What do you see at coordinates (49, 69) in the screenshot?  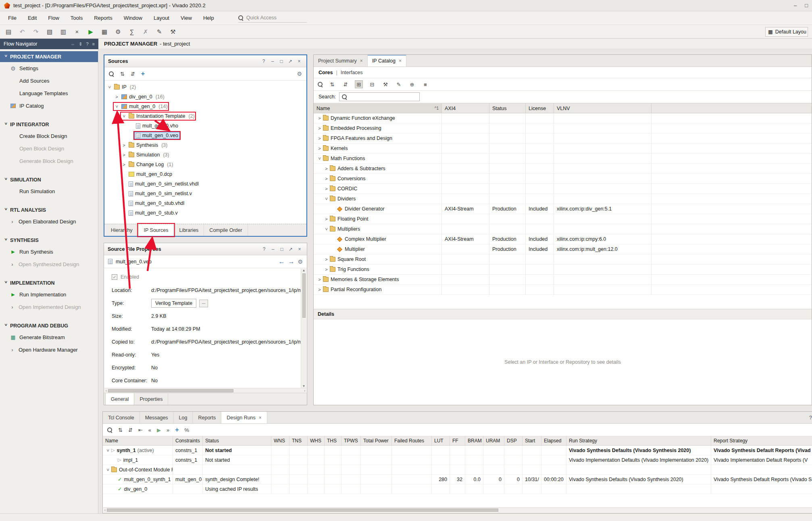 I see `nav-item-settings: ⚙Settings` at bounding box center [49, 69].